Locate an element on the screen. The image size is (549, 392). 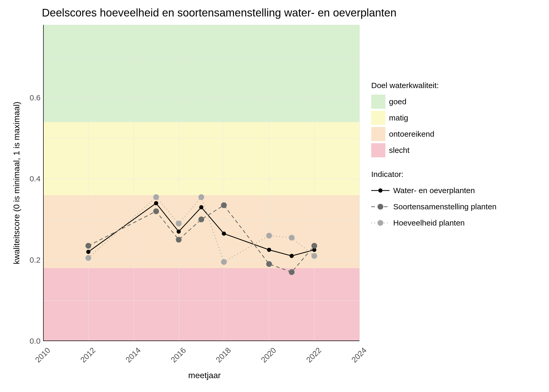
legend-quality-item: slecht is located at coordinates (434, 150).